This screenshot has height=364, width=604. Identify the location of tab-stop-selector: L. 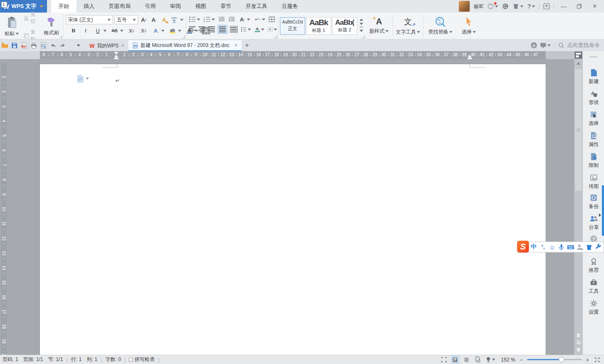
(4, 5).